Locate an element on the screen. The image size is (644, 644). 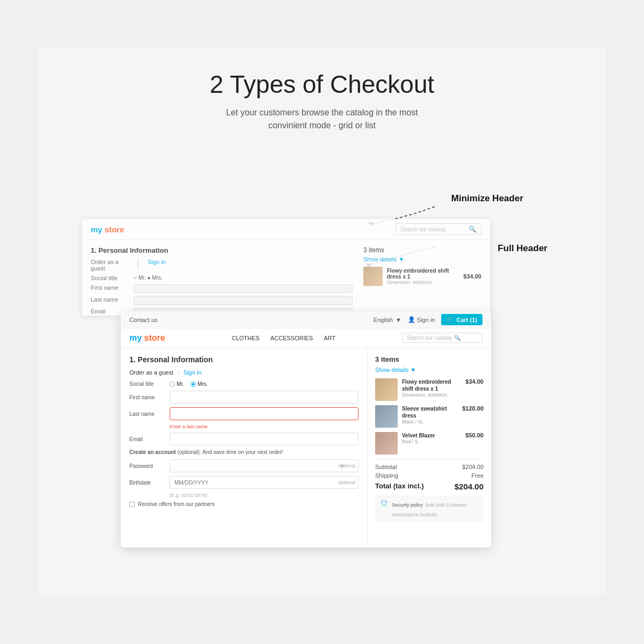
nav-link-accessories: ACCESSORIES is located at coordinates (292, 338).